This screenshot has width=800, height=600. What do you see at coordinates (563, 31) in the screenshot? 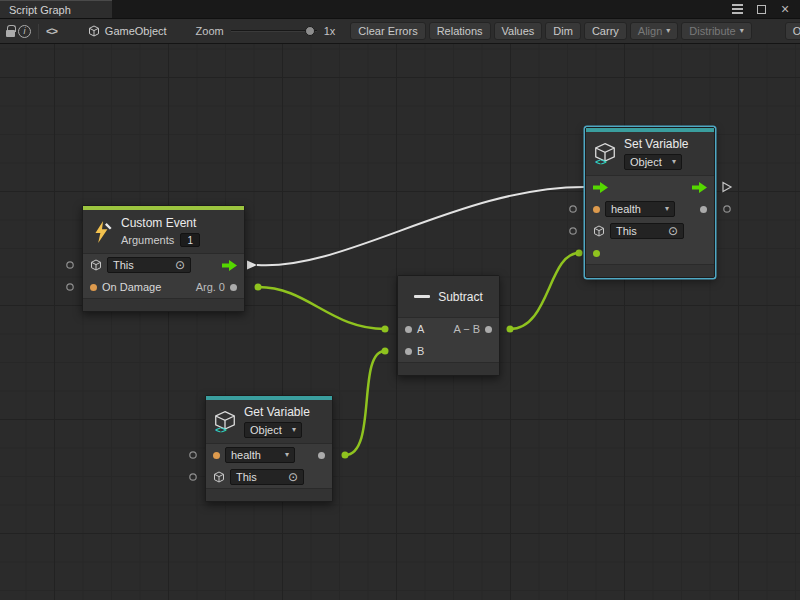
I see `dim-button: Dim` at bounding box center [563, 31].